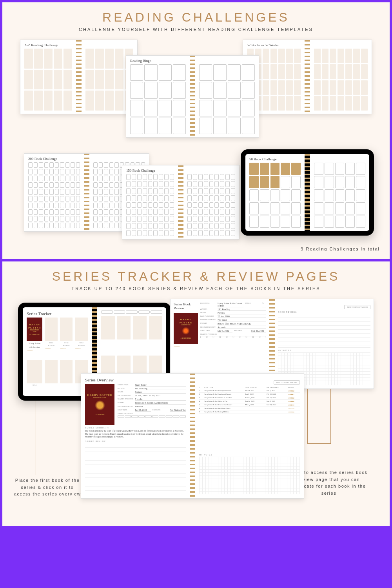 The image size is (392, 588). What do you see at coordinates (249, 398) in the screenshot?
I see `table-row: 3Harry Potter & the Prisoner of AzkabanF…` at bounding box center [249, 398].